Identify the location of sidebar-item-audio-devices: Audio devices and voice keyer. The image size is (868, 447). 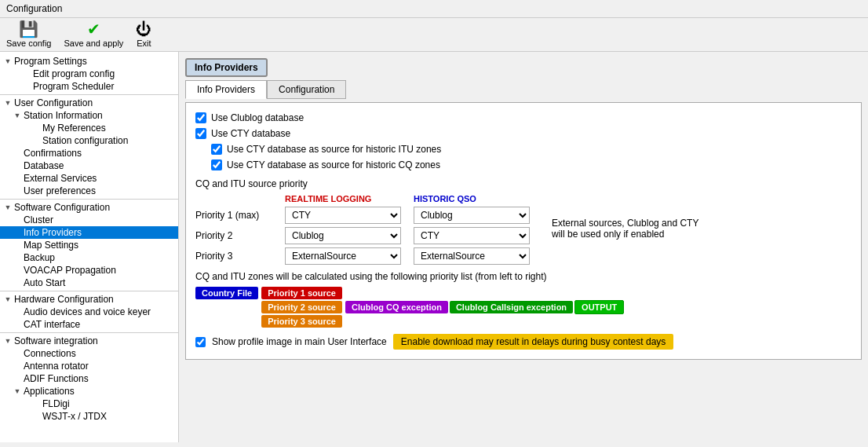
(89, 312).